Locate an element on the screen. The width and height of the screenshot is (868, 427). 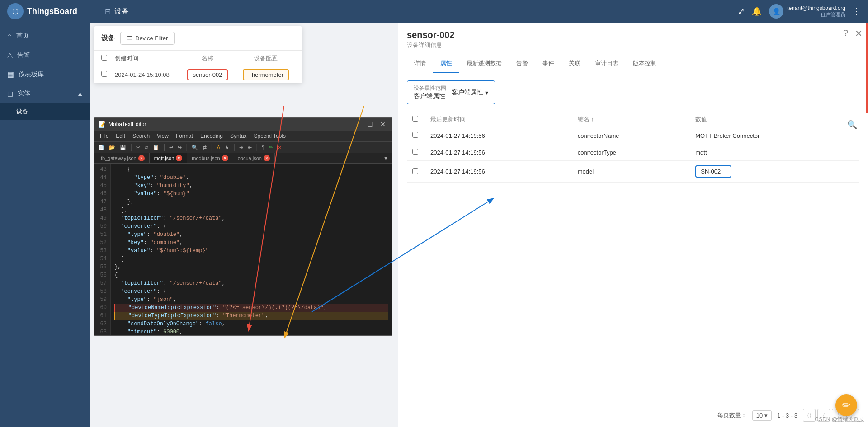
tab-attributes: 属性 is located at coordinates (446, 64).